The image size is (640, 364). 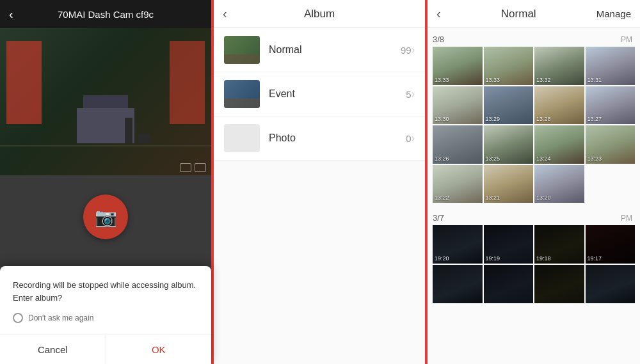 What do you see at coordinates (595, 159) in the screenshot?
I see `thumbnail-time: 13:23` at bounding box center [595, 159].